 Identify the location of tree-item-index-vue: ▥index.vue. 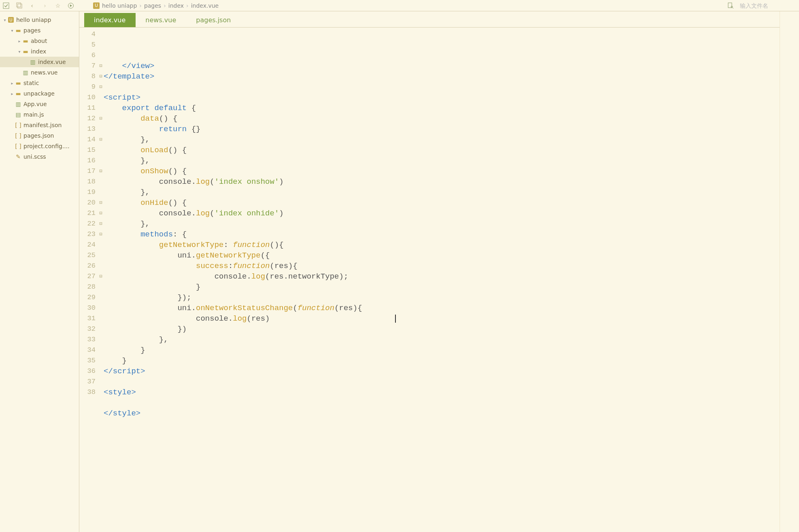
(40, 62).